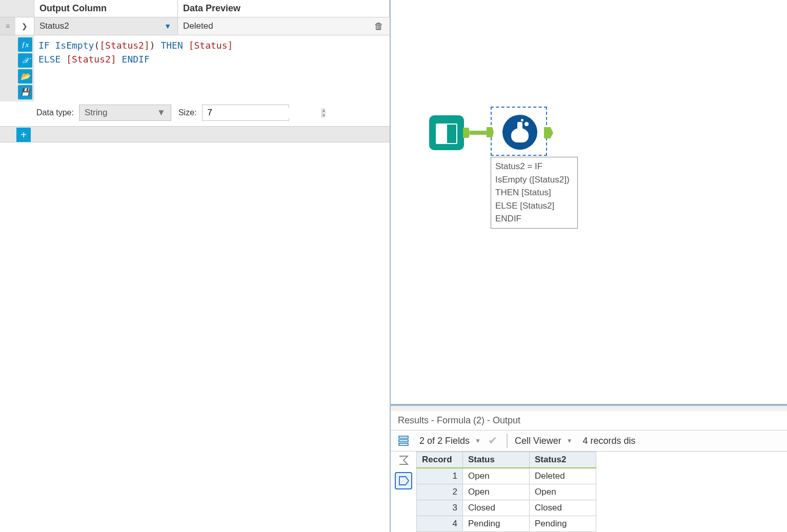 This screenshot has height=532, width=787. I want to click on results-table: RecordStatusStatus2 1OpenDeleted2OpenOpe…, so click(507, 492).